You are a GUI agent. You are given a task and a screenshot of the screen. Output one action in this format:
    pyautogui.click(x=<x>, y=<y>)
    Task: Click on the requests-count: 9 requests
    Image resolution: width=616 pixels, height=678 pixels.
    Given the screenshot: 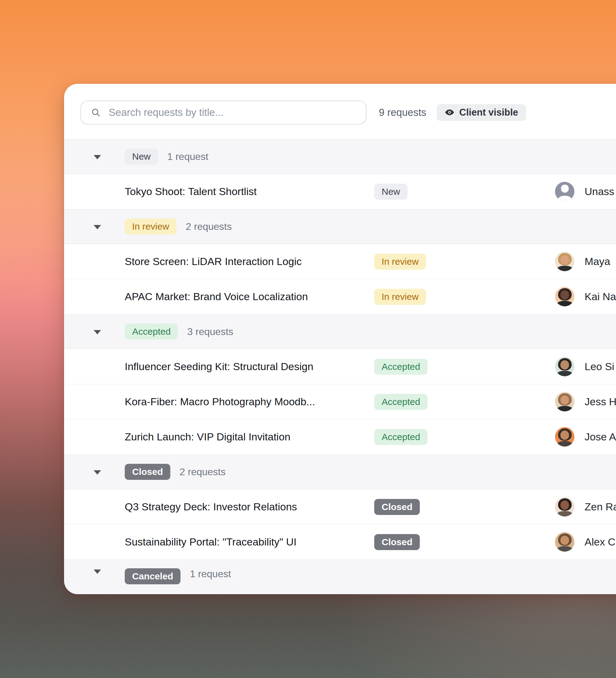 What is the action you would take?
    pyautogui.click(x=403, y=112)
    